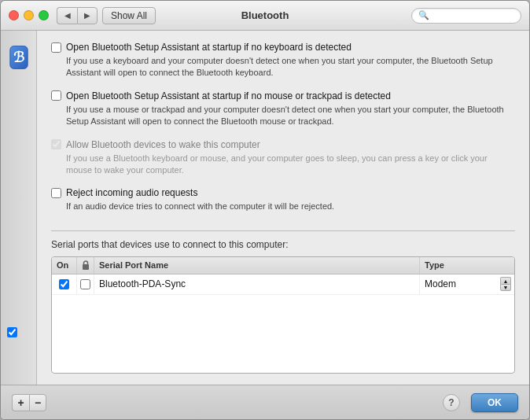  I want to click on option-wake-label: Allow Bluetooth devices to wake this com…, so click(283, 145).